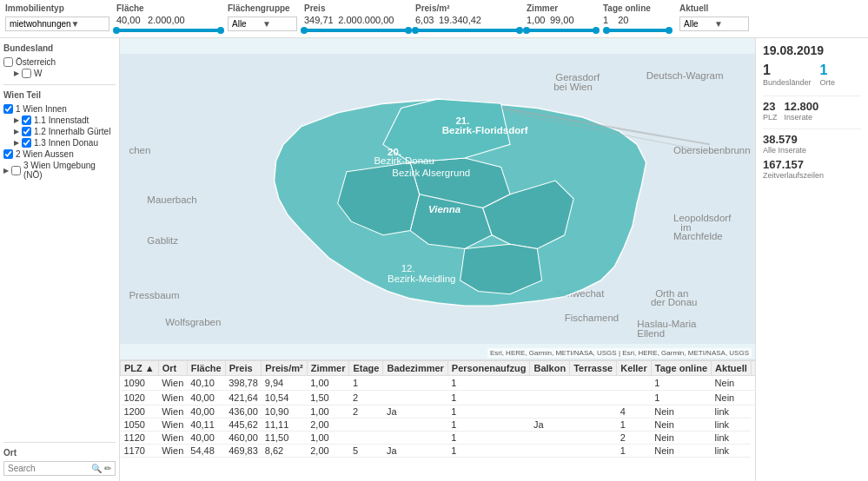 The image size is (868, 481). I want to click on svg-text: Wolfsgraben, so click(193, 322).